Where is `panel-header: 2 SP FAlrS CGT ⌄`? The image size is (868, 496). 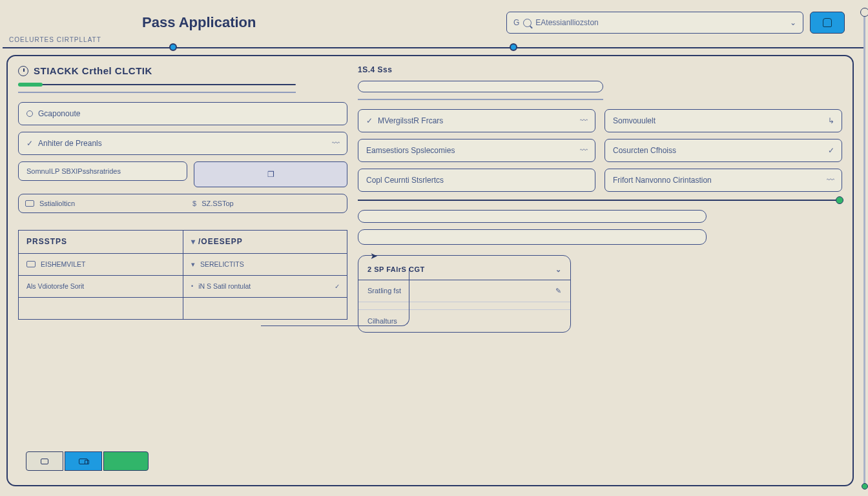 panel-header: 2 SP FAlrS CGT ⌄ is located at coordinates (464, 270).